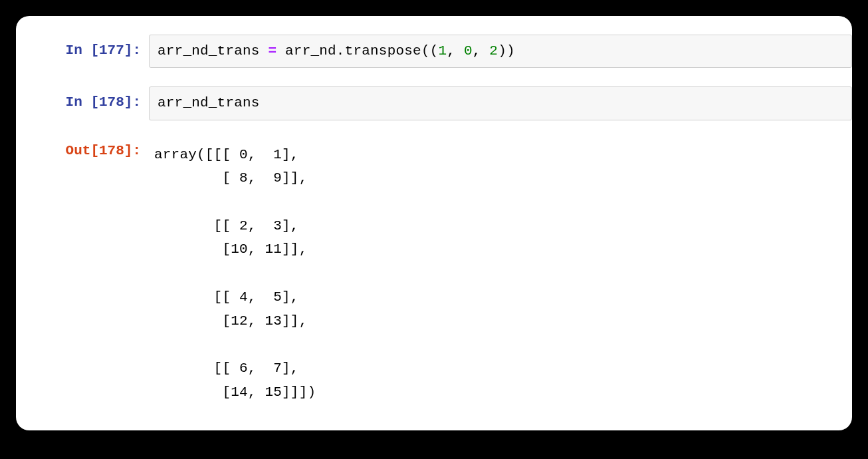 The height and width of the screenshot is (459, 868). I want to click on input-prompt-177: In [177]:, so click(82, 47).